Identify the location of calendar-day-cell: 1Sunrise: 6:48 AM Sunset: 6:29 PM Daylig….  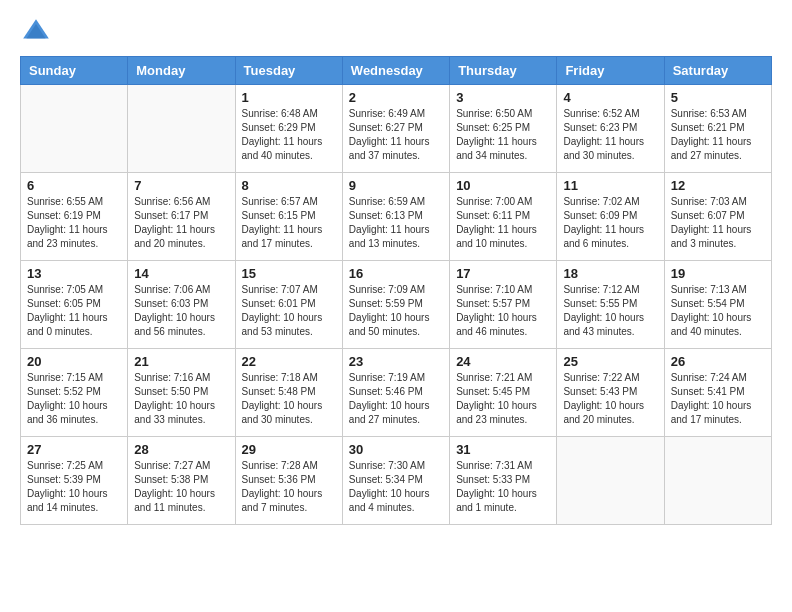
(288, 129).